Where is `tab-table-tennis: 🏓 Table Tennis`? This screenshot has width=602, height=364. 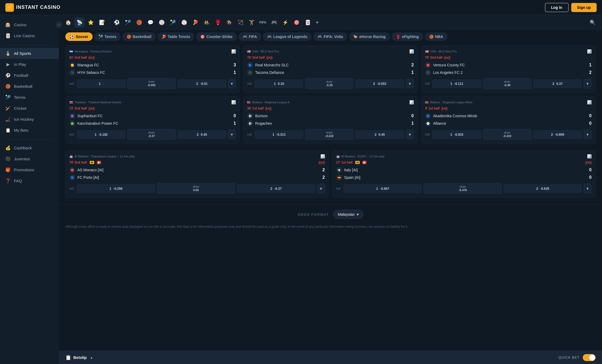
tab-table-tennis: 🏓 Table Tennis is located at coordinates (176, 37).